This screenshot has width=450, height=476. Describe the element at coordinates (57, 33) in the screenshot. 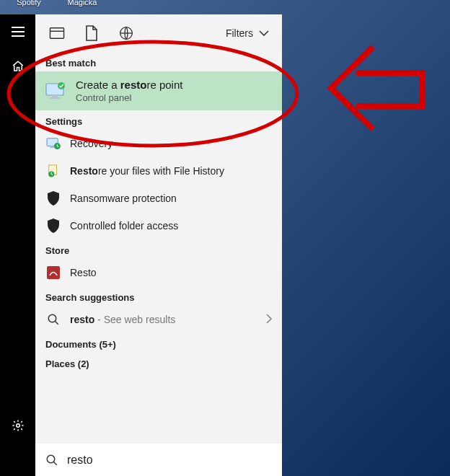

I see `scope-apps-icon` at that location.